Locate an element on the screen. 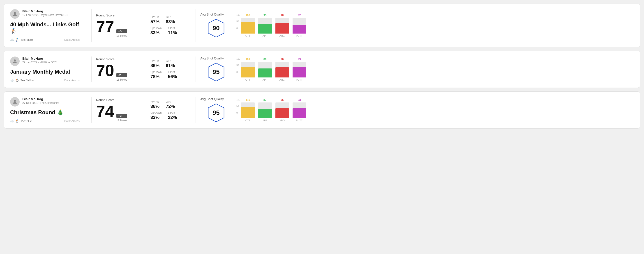  chart-label-arg: ARG is located at coordinates (282, 36).